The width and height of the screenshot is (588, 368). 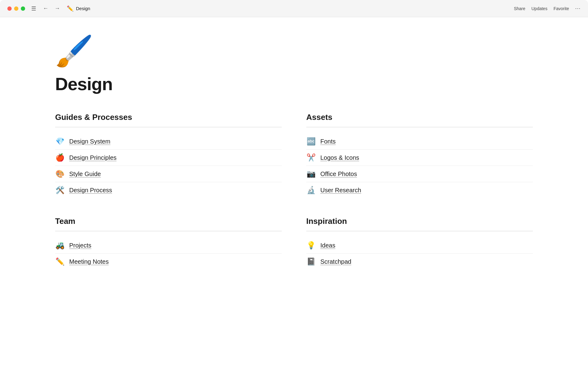 I want to click on list-item: 📷 Office Photos, so click(x=420, y=174).